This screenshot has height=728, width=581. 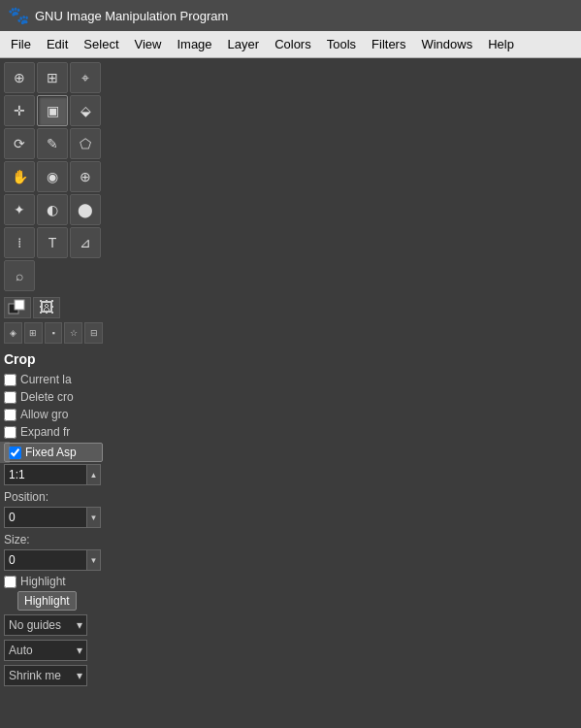 I want to click on auto-chevron-icon: ▾, so click(x=80, y=650).